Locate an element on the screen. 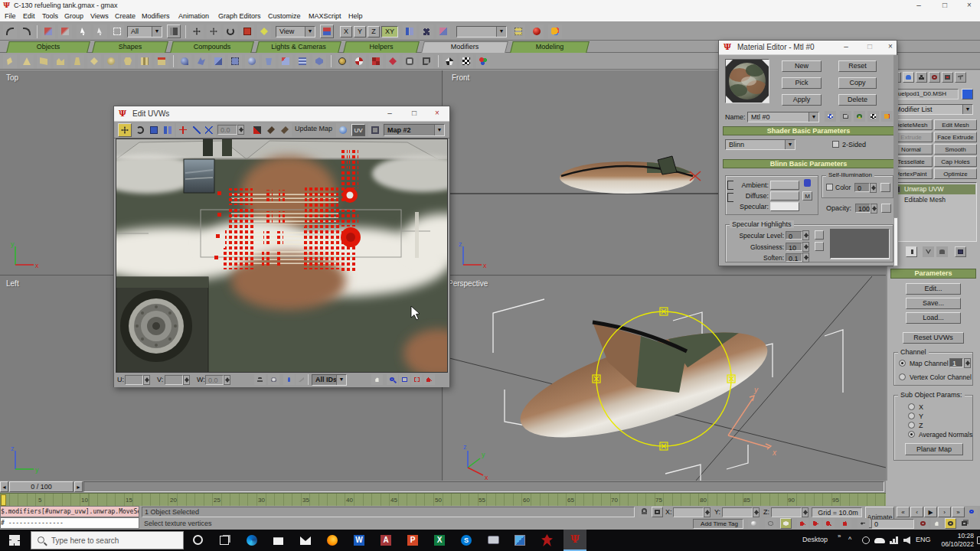 This screenshot has height=551, width=980. next-frame-button: › is located at coordinates (945, 512).